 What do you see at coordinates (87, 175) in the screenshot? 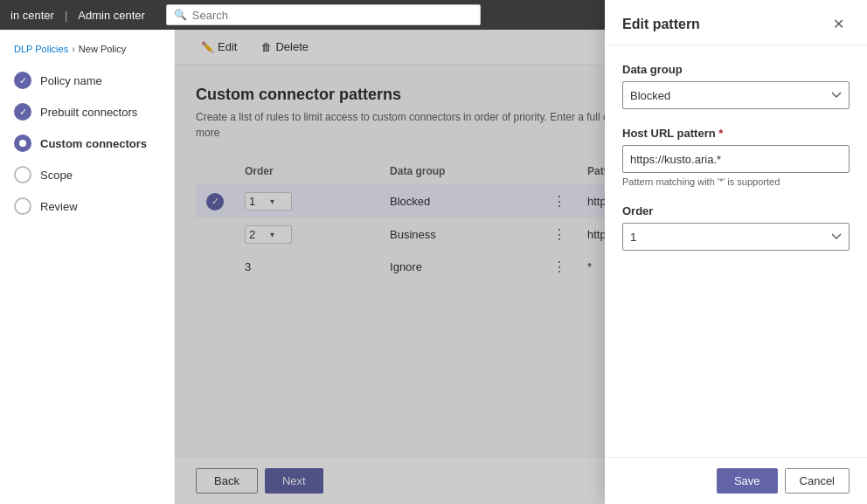
I see `sidebar-item-scope: Scope` at bounding box center [87, 175].